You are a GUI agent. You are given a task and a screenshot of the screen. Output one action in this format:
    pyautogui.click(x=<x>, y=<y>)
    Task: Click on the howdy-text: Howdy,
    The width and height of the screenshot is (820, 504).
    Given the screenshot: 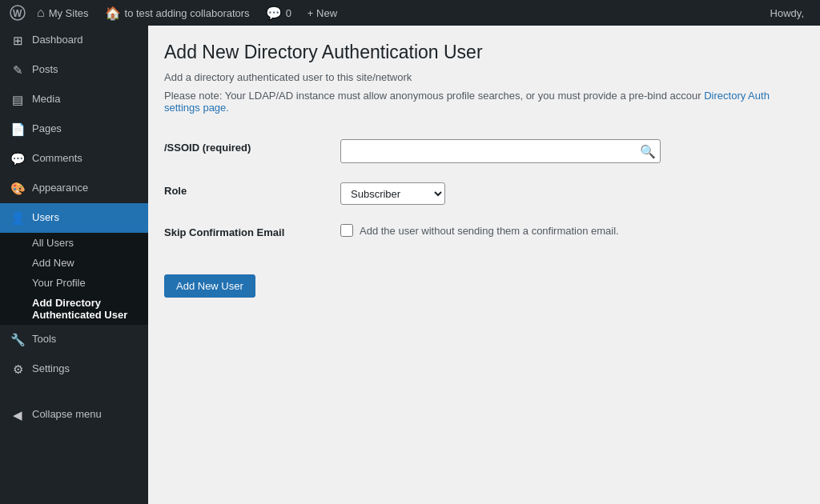 What is the action you would take?
    pyautogui.click(x=792, y=13)
    